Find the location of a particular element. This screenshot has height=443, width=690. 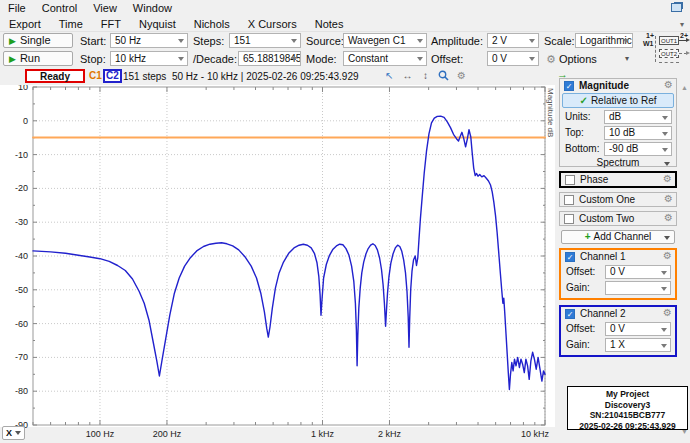

svg-text: 10 kHz is located at coordinates (536, 434).